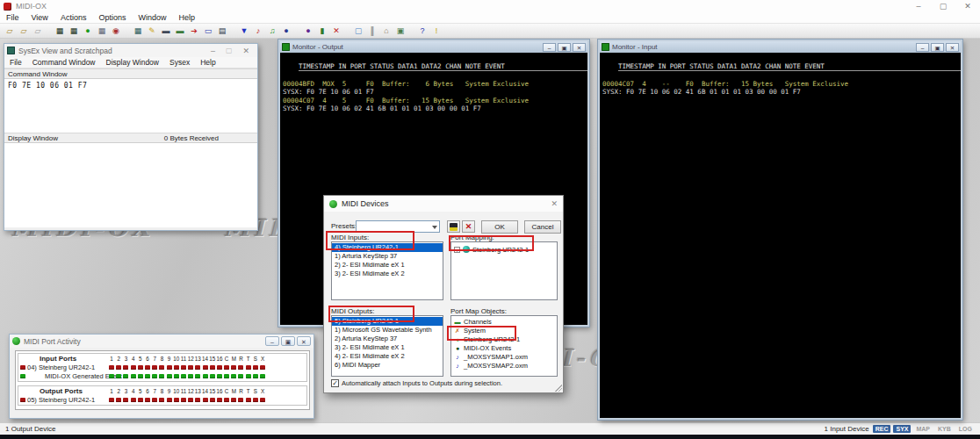 This screenshot has width=980, height=439. Describe the element at coordinates (131, 185) in the screenshot. I see `display-window-area` at that location.